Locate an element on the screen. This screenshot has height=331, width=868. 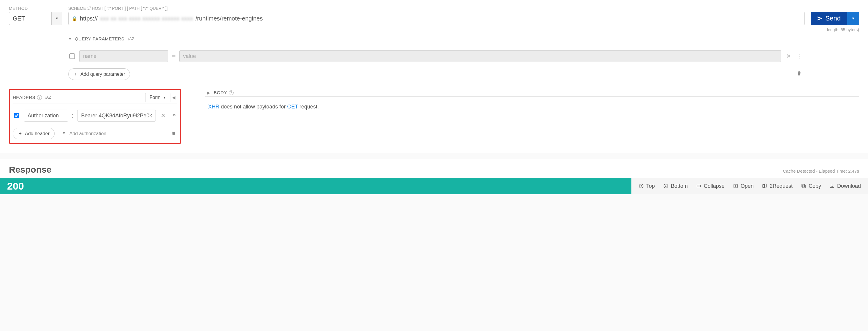
param-name-input is located at coordinates (124, 56).